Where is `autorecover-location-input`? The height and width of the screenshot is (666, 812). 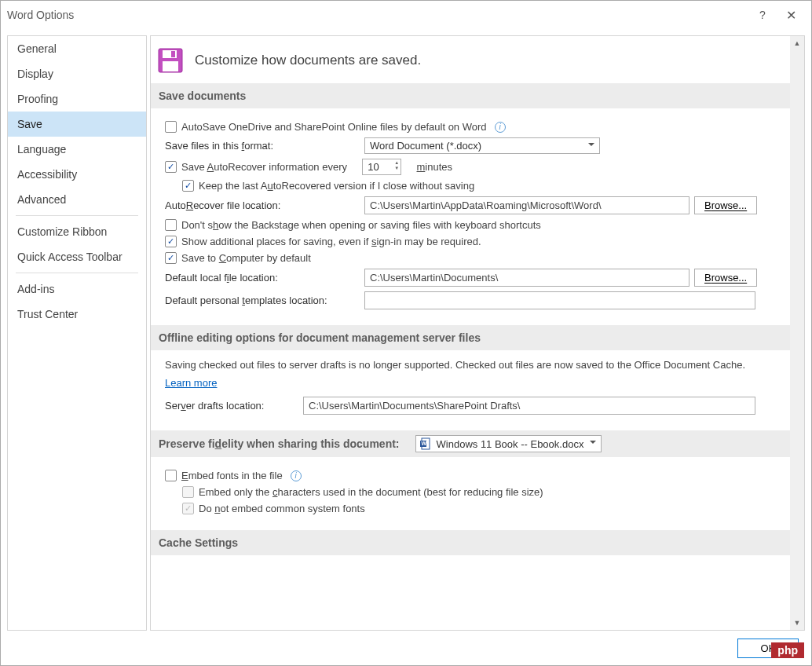 autorecover-location-input is located at coordinates (527, 206).